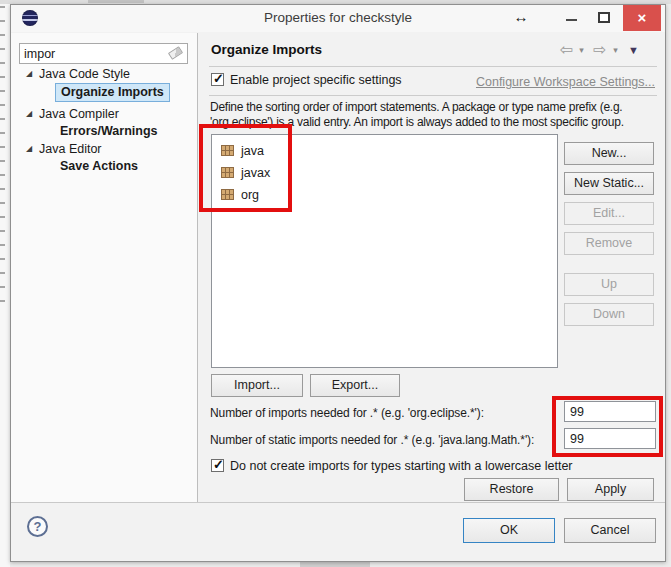  Describe the element at coordinates (384, 151) in the screenshot. I see `import-group-item: java` at that location.